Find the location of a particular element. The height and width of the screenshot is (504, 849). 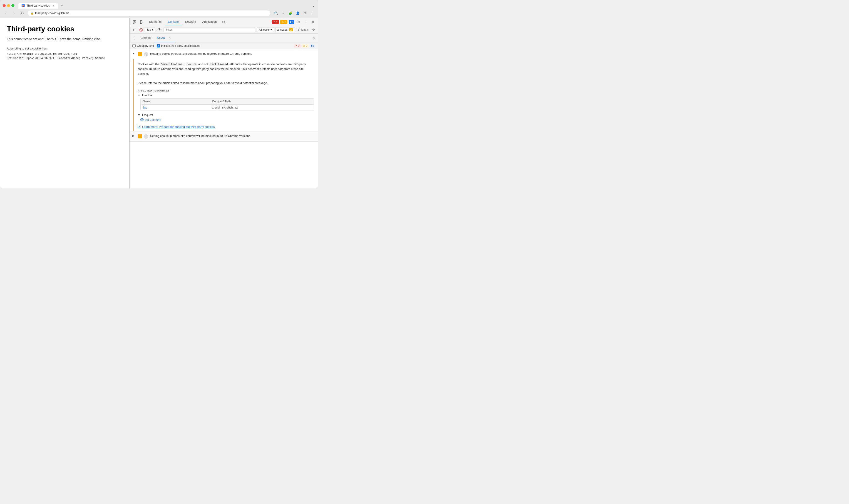

level-label: All levels is located at coordinates (264, 30).